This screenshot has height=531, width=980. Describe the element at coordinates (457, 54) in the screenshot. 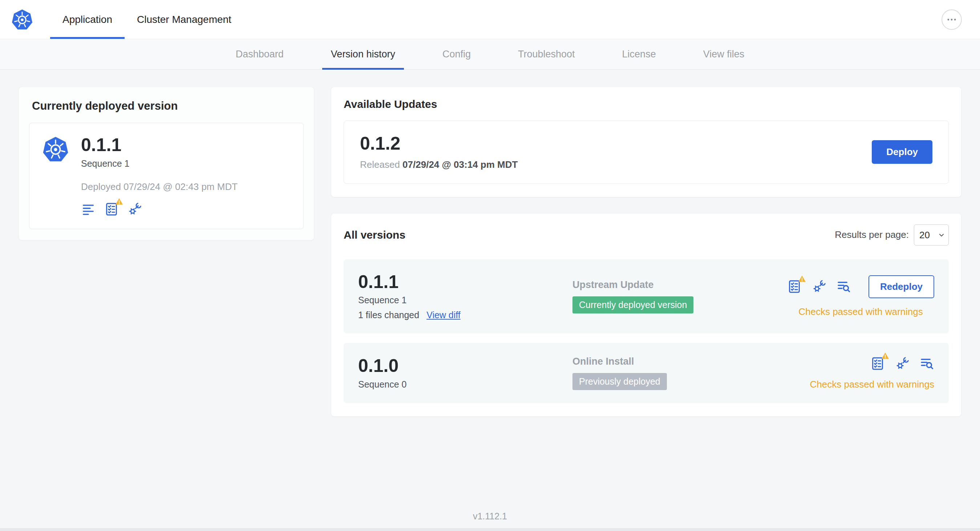

I see `tab-config-label: Config` at that location.